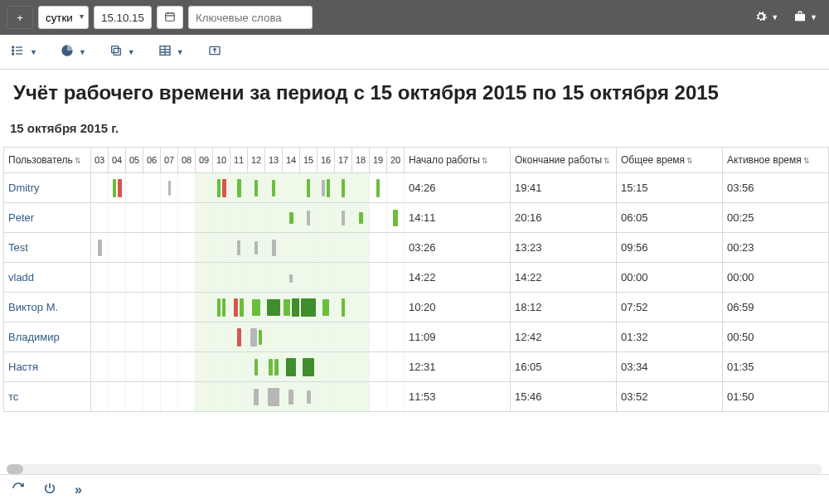 This screenshot has height=504, width=829. I want to click on user-cell: Виктор М., so click(48, 308).